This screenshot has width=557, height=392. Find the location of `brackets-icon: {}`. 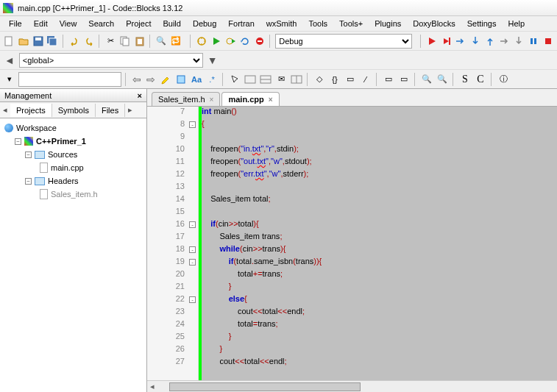

brackets-icon: {} is located at coordinates (335, 79).